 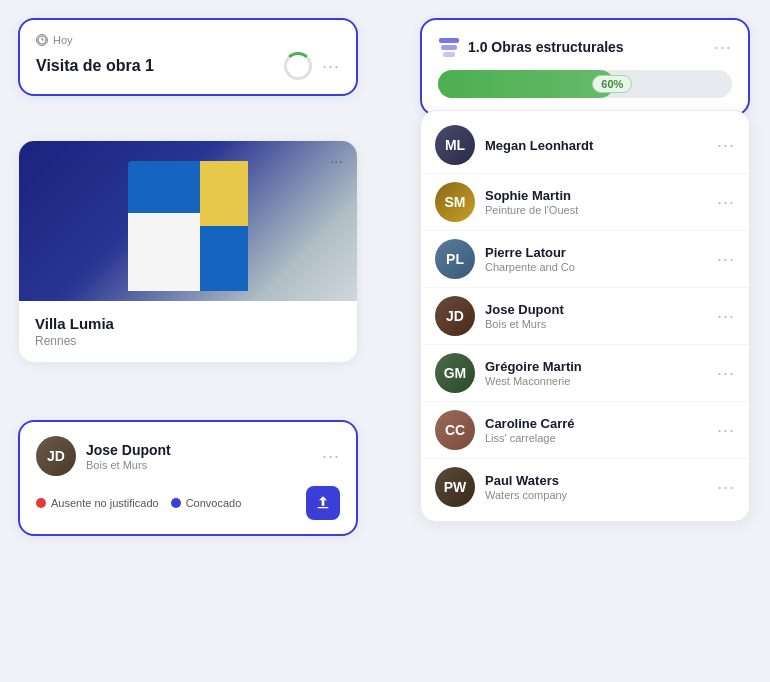 What do you see at coordinates (539, 146) in the screenshot?
I see `people-info-0: Megan Leonhardt` at bounding box center [539, 146].